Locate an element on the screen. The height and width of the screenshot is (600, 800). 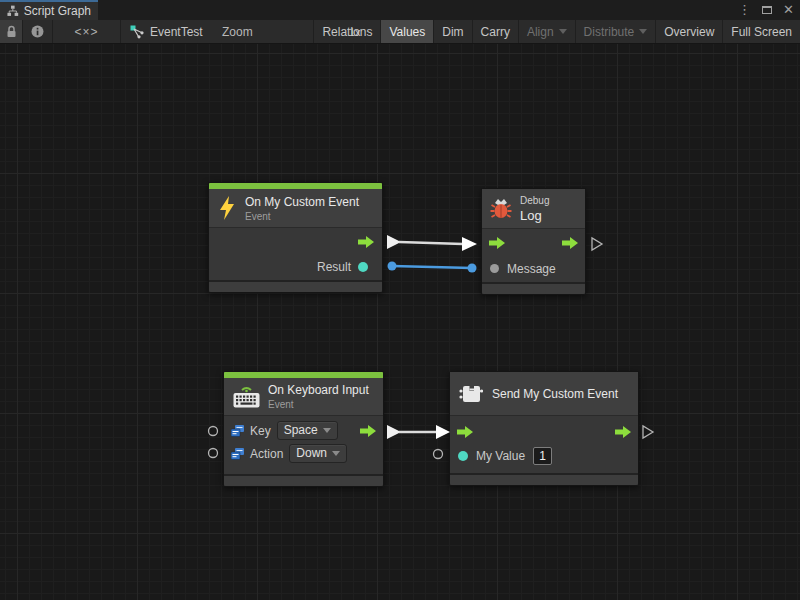
node-send-my-custom-event: Send My Custom Event My Value 1 is located at coordinates (544, 428).